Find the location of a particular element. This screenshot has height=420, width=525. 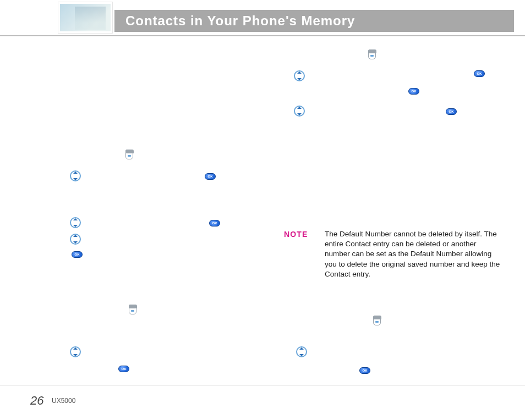

rule-top is located at coordinates (262, 36).